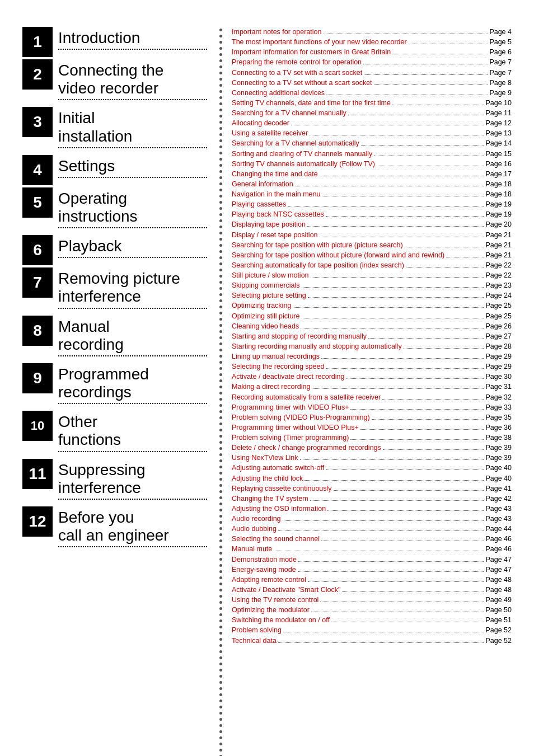 The width and height of the screenshot is (534, 756). I want to click on toc-entry-16: General informationPage 18, so click(372, 184).